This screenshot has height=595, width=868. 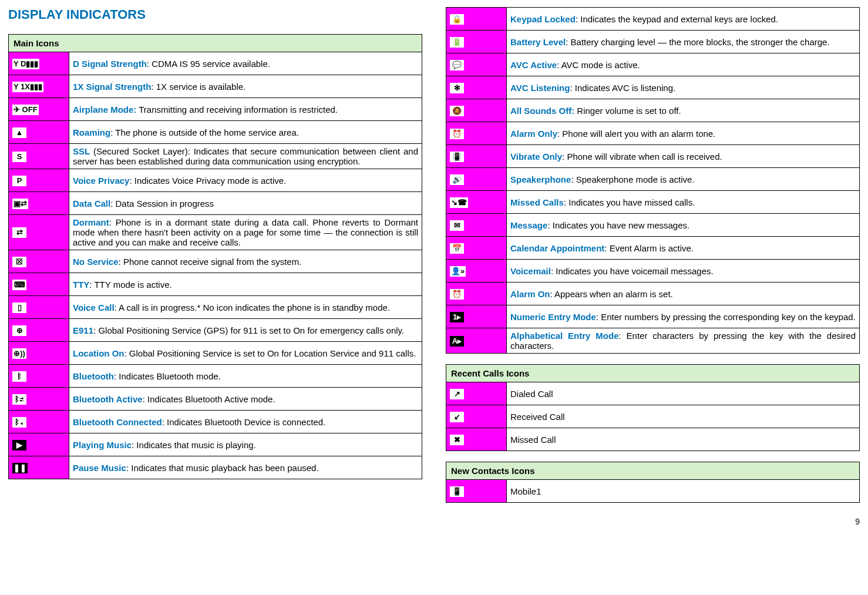 What do you see at coordinates (557, 248) in the screenshot?
I see `term-label: Calendar Appointment` at bounding box center [557, 248].